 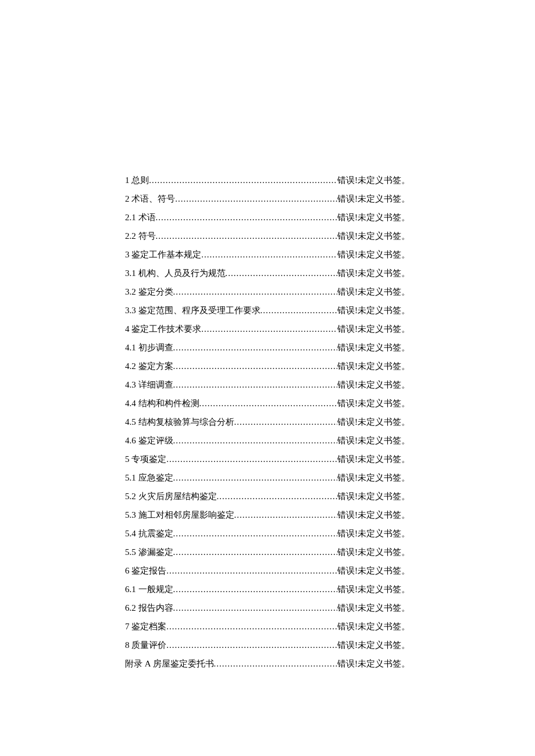 I want to click on toc-entry-title: 5.5 渗漏鉴定, so click(x=149, y=552).